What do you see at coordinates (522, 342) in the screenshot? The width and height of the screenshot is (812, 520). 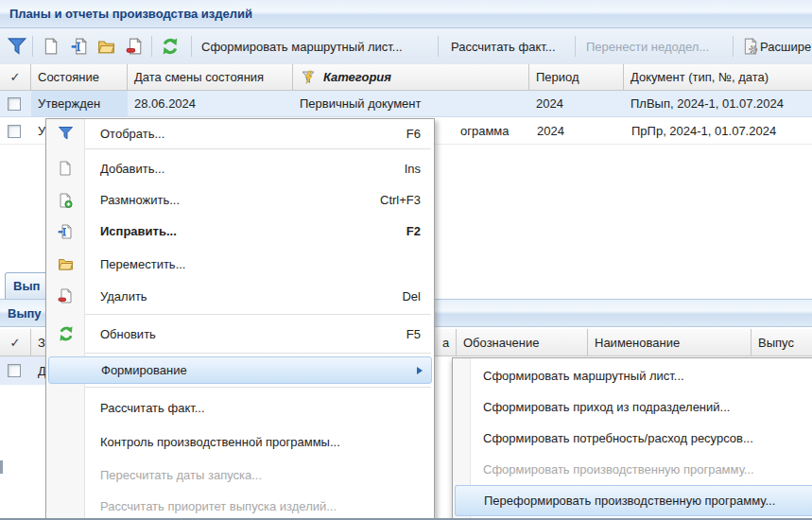 I see `designation-column-header: Обозначение` at bounding box center [522, 342].